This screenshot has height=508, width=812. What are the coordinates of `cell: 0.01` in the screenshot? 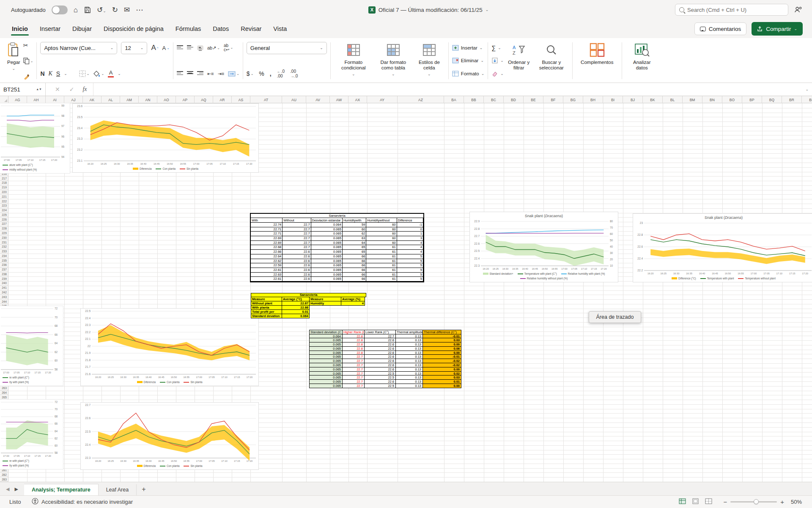 It's located at (296, 312).